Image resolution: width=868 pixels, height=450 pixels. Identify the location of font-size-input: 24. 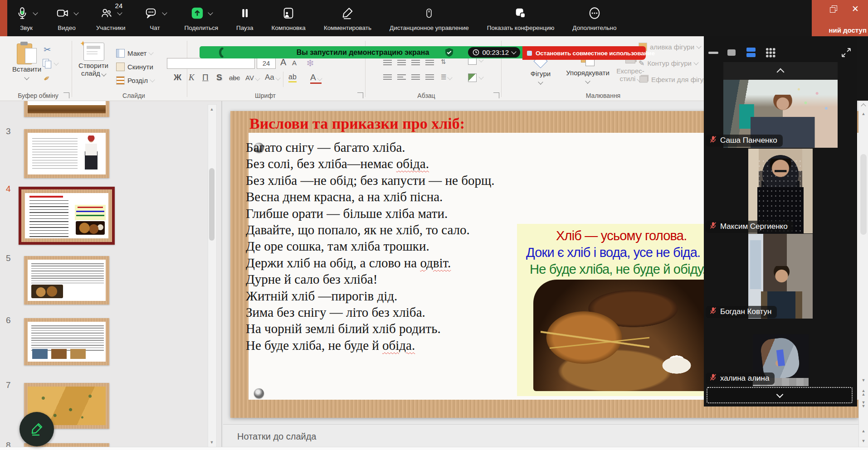
(266, 63).